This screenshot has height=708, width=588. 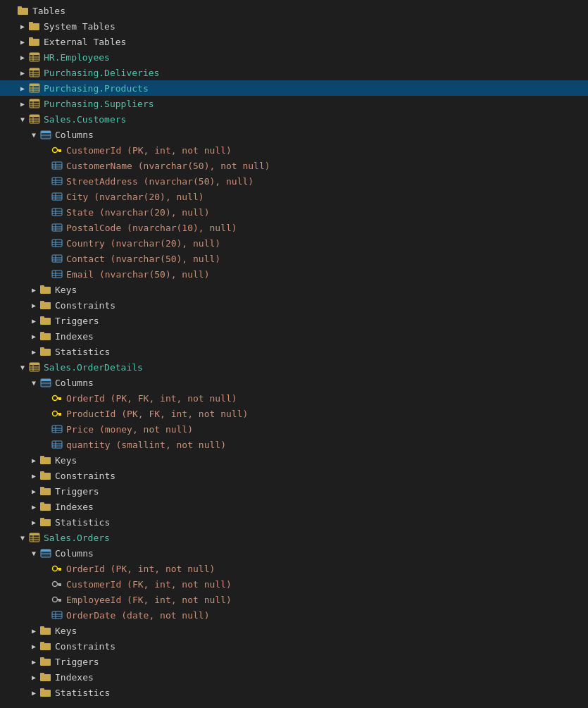 What do you see at coordinates (130, 430) in the screenshot?
I see `tree-item-label: Price (money, not null)` at bounding box center [130, 430].